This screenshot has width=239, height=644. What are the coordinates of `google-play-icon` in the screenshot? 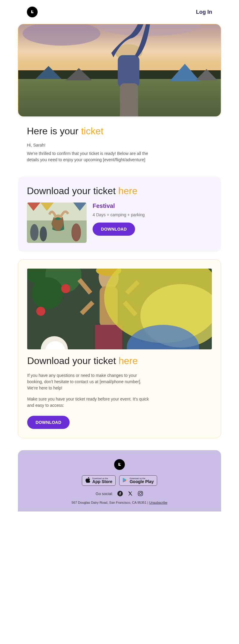 It's located at (125, 480).